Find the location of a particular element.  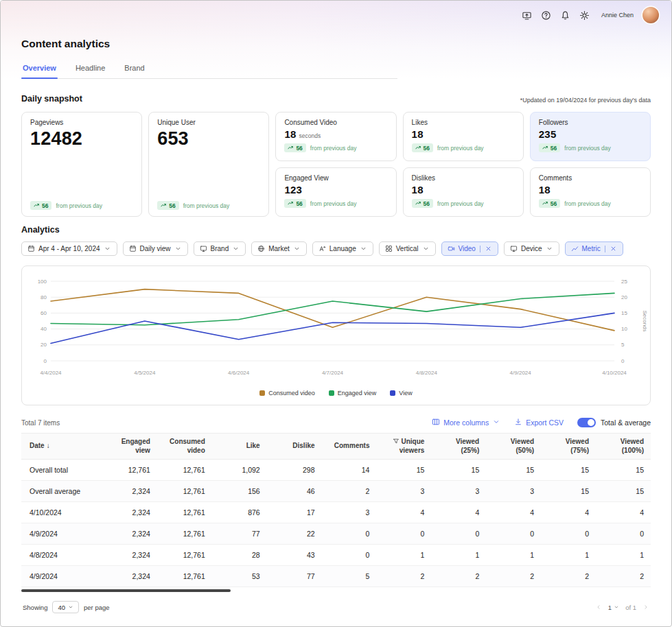

filter-chip-metric: Metric is located at coordinates (594, 248).